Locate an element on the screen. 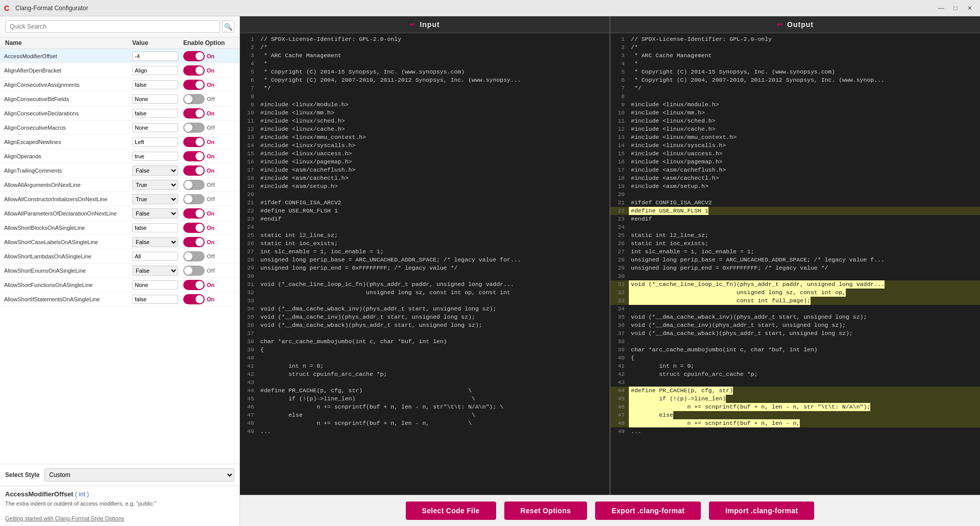 The width and height of the screenshot is (980, 526). search-button: 🔍 is located at coordinates (228, 27).